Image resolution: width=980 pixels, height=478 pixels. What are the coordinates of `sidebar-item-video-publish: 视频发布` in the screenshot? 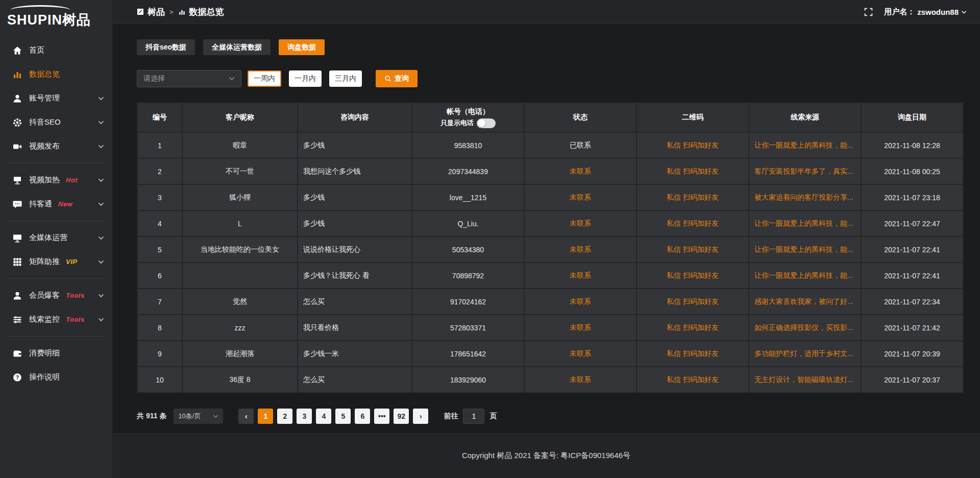 It's located at (56, 146).